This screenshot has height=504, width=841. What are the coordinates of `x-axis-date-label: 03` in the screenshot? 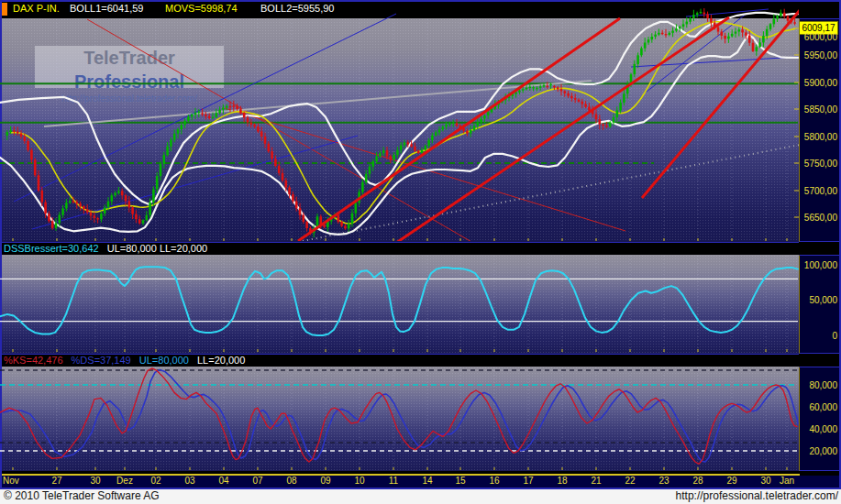 It's located at (189, 482).